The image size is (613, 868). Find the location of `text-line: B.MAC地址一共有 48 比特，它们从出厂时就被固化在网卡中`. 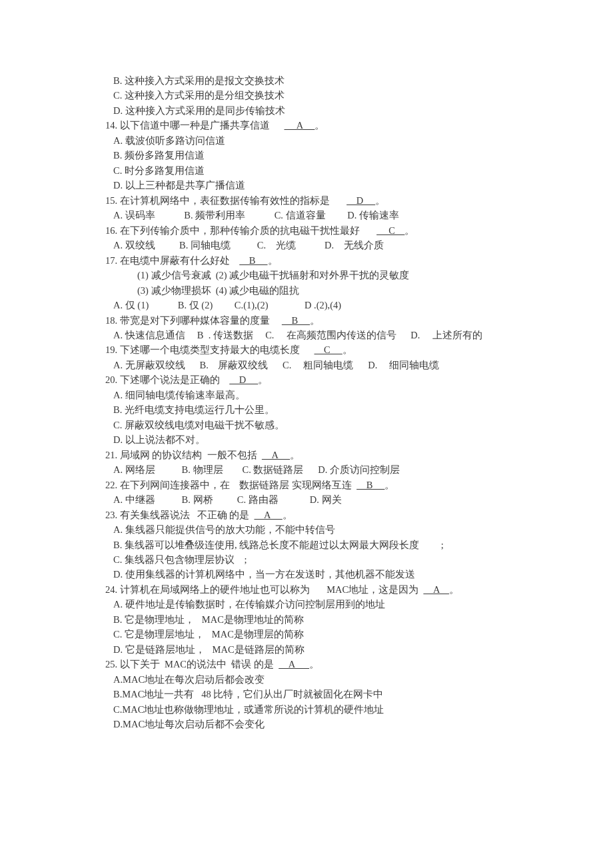

text-line: B.MAC地址一共有 48 比特，它们从出厂时就被固化在网卡中 is located at coordinates (306, 694).